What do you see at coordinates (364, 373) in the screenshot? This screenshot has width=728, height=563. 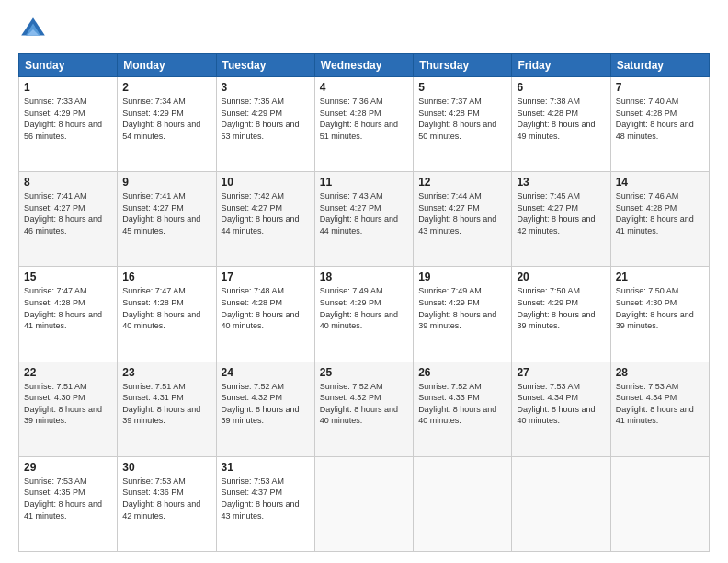 I see `day-number: 25` at bounding box center [364, 373].